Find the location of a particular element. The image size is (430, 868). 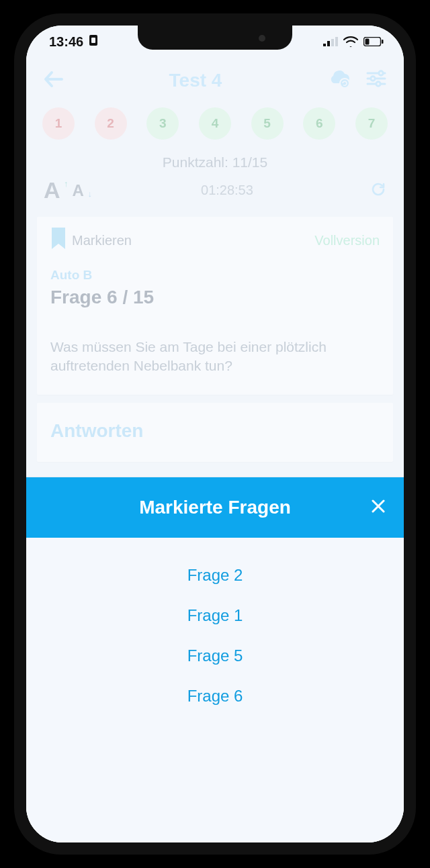

marked-question-item: Frage 2 is located at coordinates (215, 575).